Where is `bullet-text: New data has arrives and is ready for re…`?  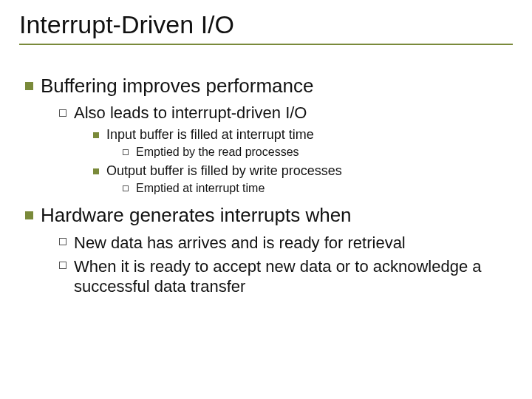
bullet-text: New data has arrives and is ready for re… is located at coordinates (239, 243).